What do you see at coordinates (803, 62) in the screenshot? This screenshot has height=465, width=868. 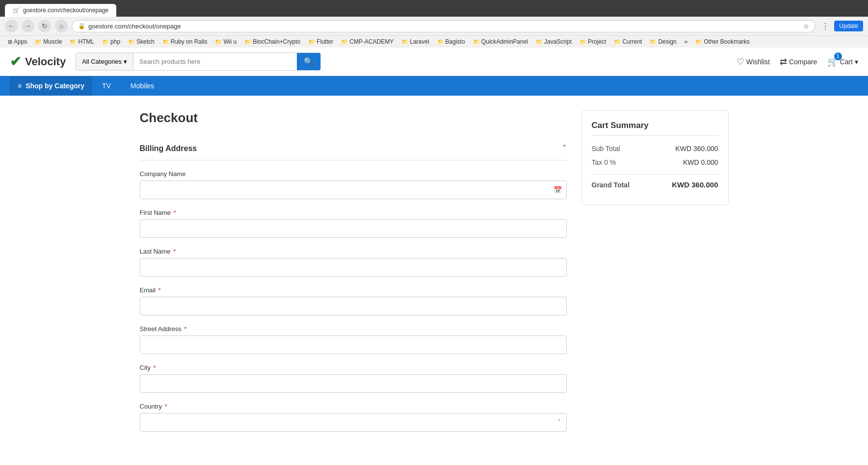 I see `compare-label: Compare` at bounding box center [803, 62].